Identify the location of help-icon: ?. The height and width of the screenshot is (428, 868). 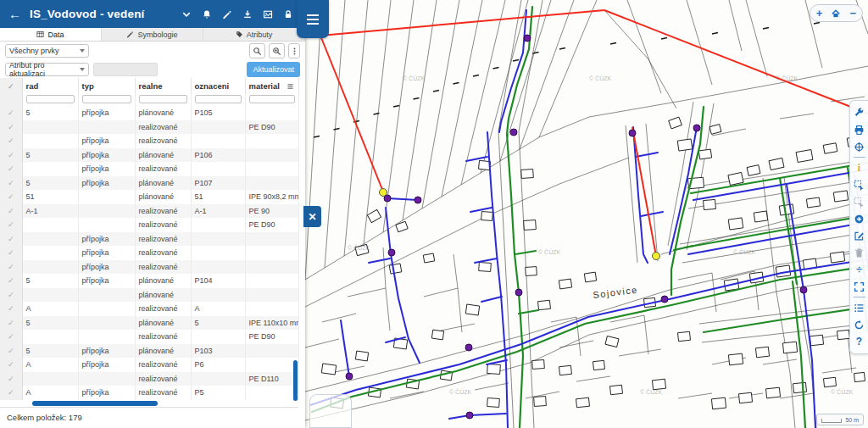
(860, 342).